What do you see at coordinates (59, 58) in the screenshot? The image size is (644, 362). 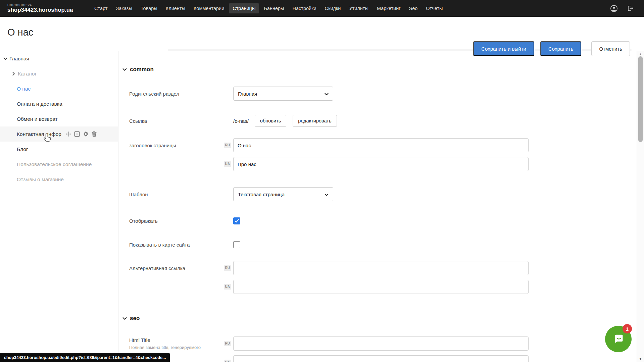 I see `tree-item-glavnaya: Главная` at bounding box center [59, 58].